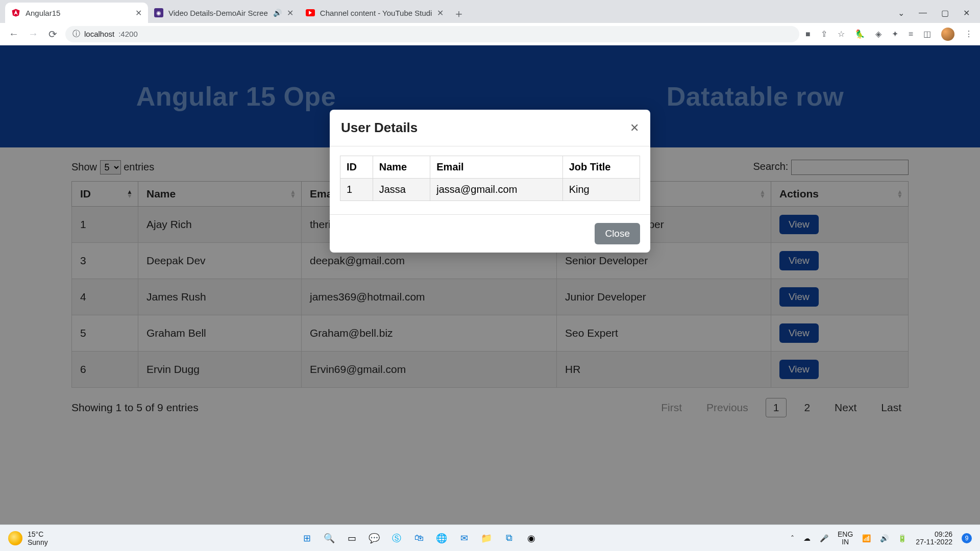 This screenshot has width=980, height=551. What do you see at coordinates (28, 538) in the screenshot?
I see `taskbar-weather: 15°C Sunny` at bounding box center [28, 538].